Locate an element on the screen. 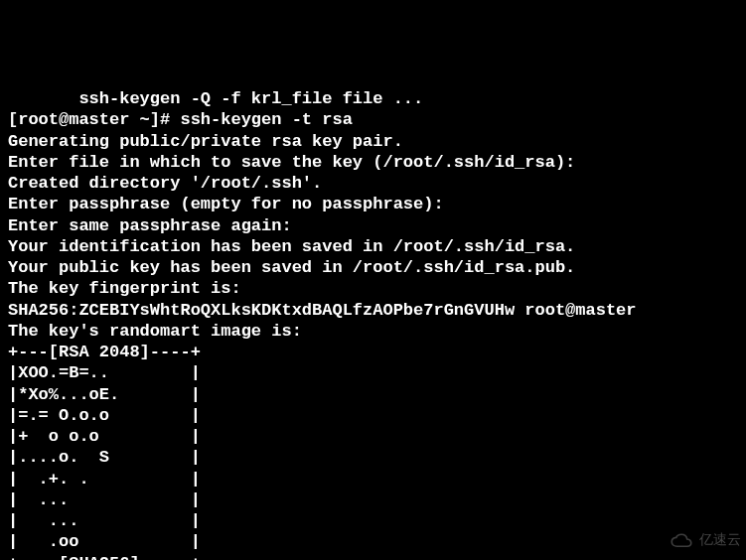  terminal-line: Your identification has been saved in /r… is located at coordinates (373, 246).